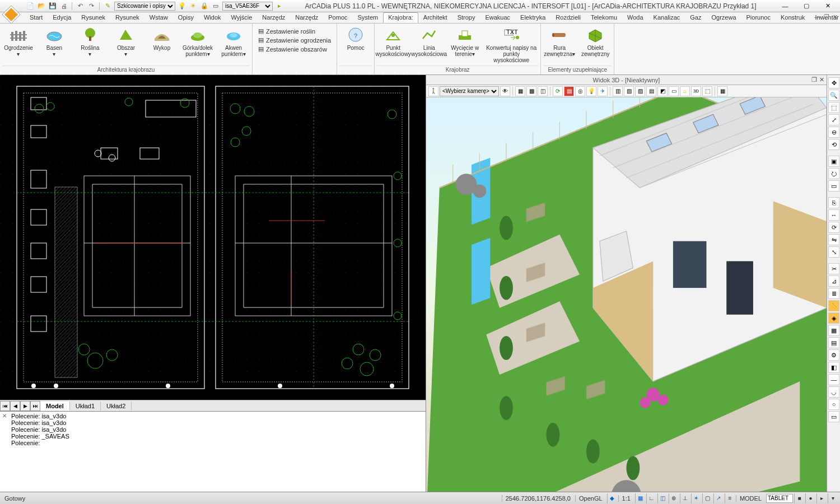 This screenshot has height=504, width=840. I want to click on arcadia-icon: ◆, so click(612, 498).